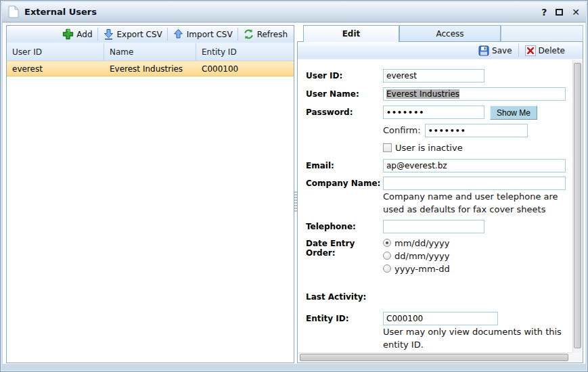  Describe the element at coordinates (336, 296) in the screenshot. I see `last-activity-label: Last Activity:` at that location.